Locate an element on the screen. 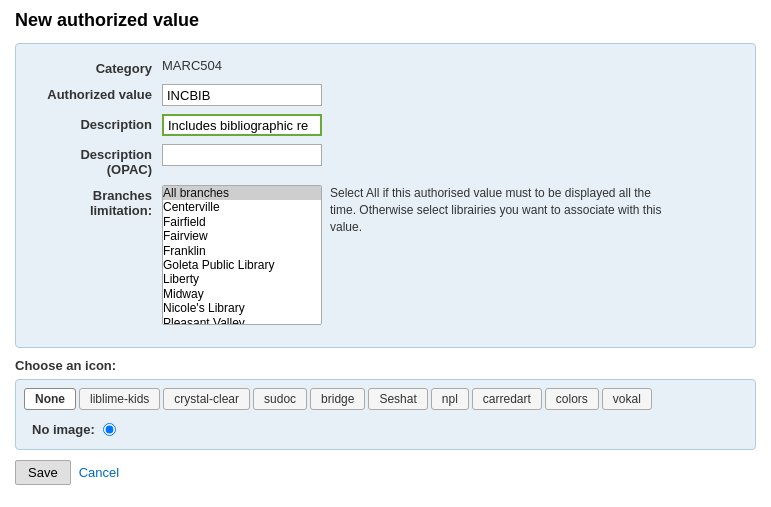  branches-label: Branches limitation: is located at coordinates (97, 202).